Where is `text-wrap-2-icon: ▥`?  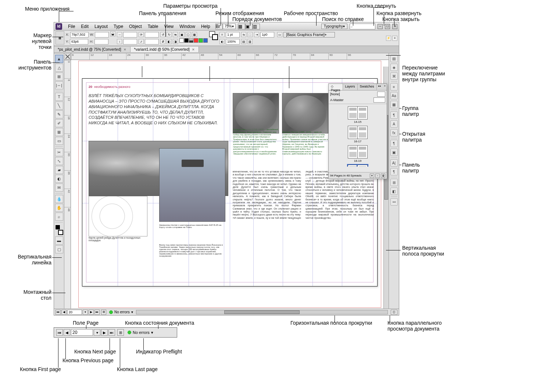 text-wrap-2-icon: ▥ is located at coordinates (250, 42).